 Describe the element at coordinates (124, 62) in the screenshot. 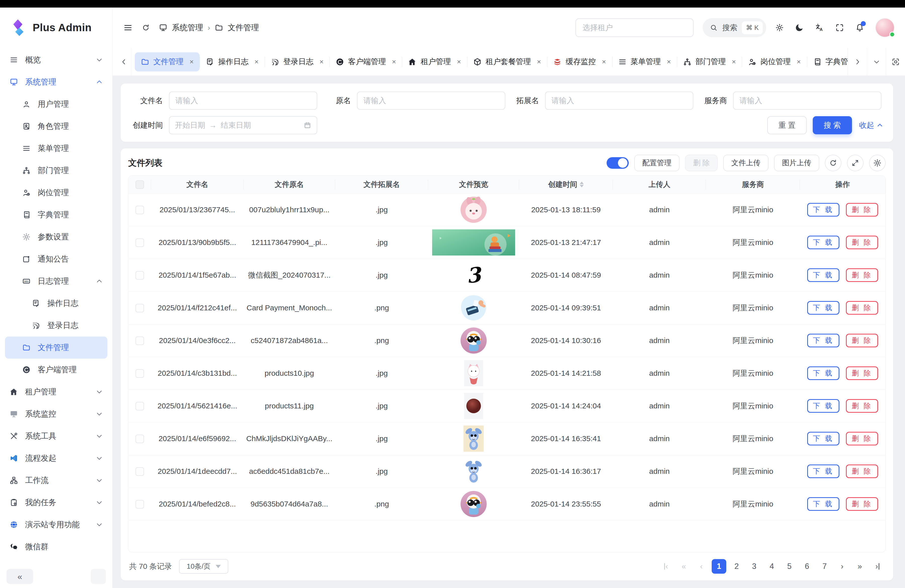

I see `tabs-scroll-left-button` at that location.